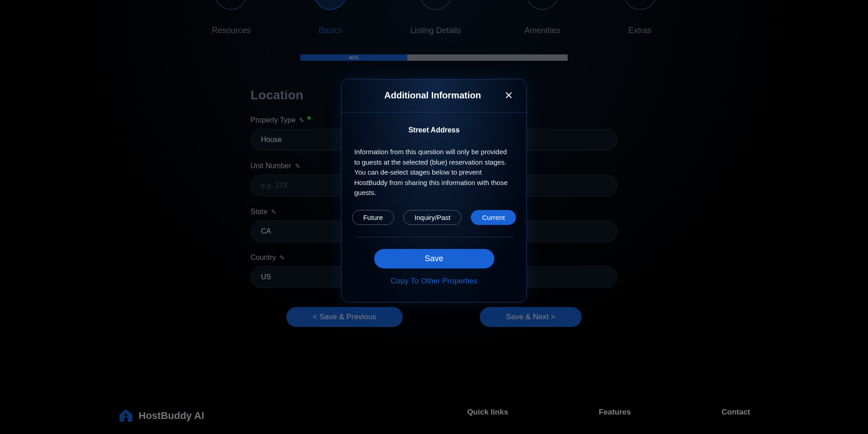  I want to click on stage-pills: Future Inquiry/Past Current, so click(434, 218).